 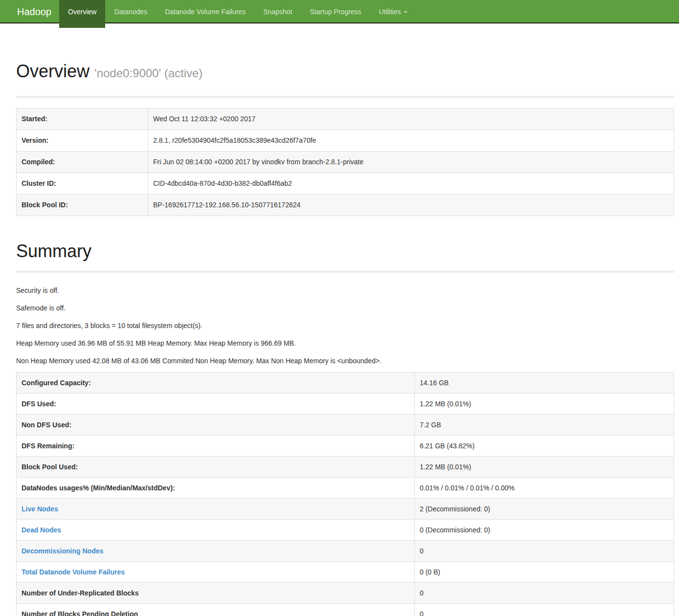 What do you see at coordinates (345, 467) in the screenshot?
I see `summary-row-block-pool-used: Block Pool Used:1.22 MB (0.01%)` at bounding box center [345, 467].